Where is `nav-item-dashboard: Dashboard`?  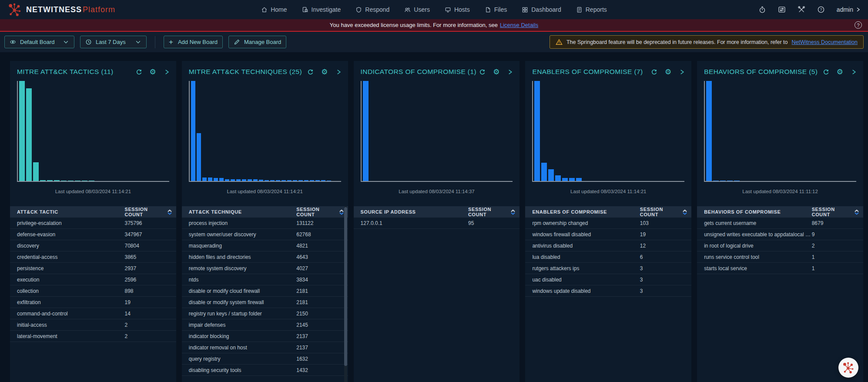
nav-item-dashboard: Dashboard is located at coordinates (541, 10).